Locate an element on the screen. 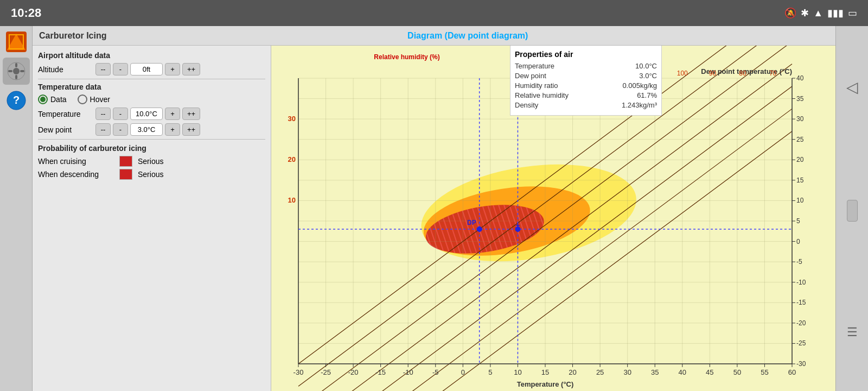  sidebar-icon-help: ? is located at coordinates (16, 100).